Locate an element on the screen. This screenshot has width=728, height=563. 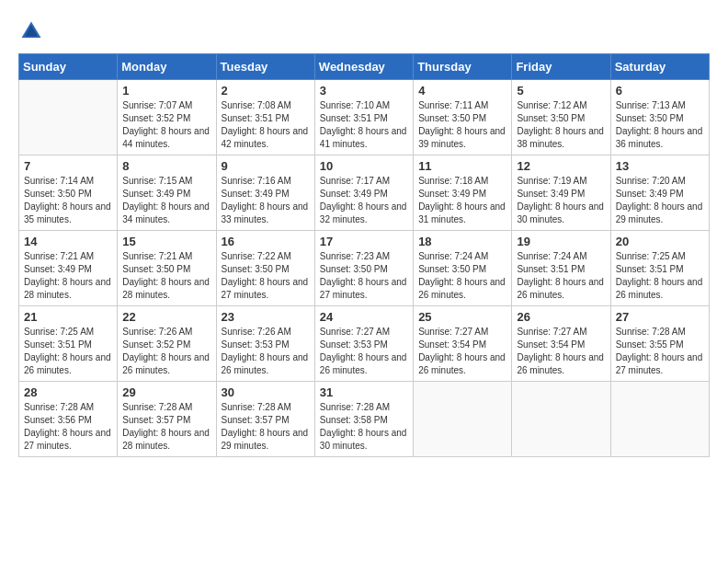
day-info: Sunrise: 7:28 AM Sunset: 3:55 PM Dayligh… is located at coordinates (660, 351).